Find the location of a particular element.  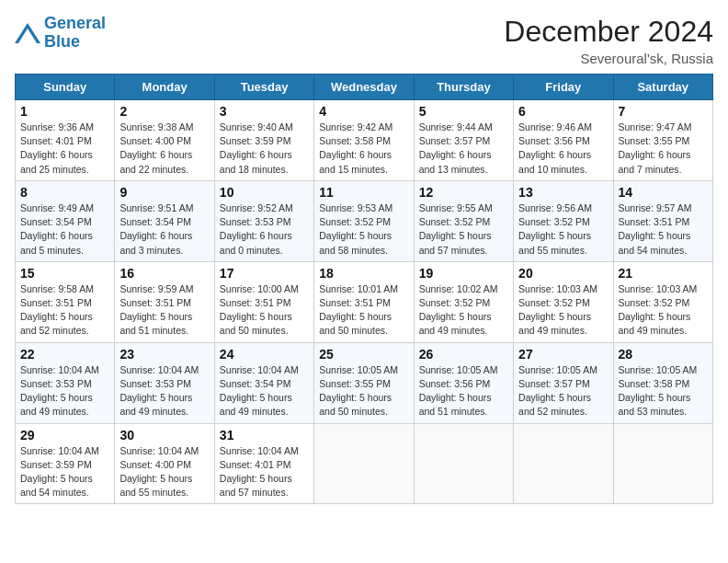

day-number: 19 is located at coordinates (463, 273).